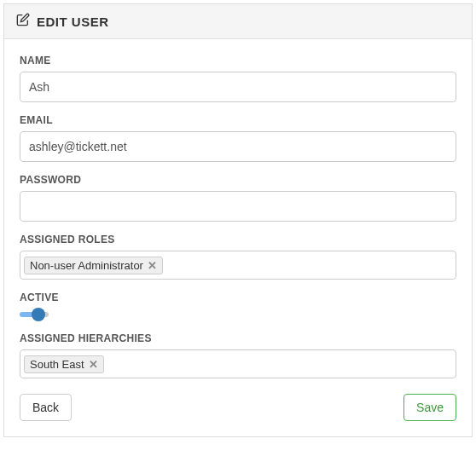 This screenshot has width=476, height=456. Describe the element at coordinates (238, 240) in the screenshot. I see `roles-label: ASSIGNED ROLES` at that location.